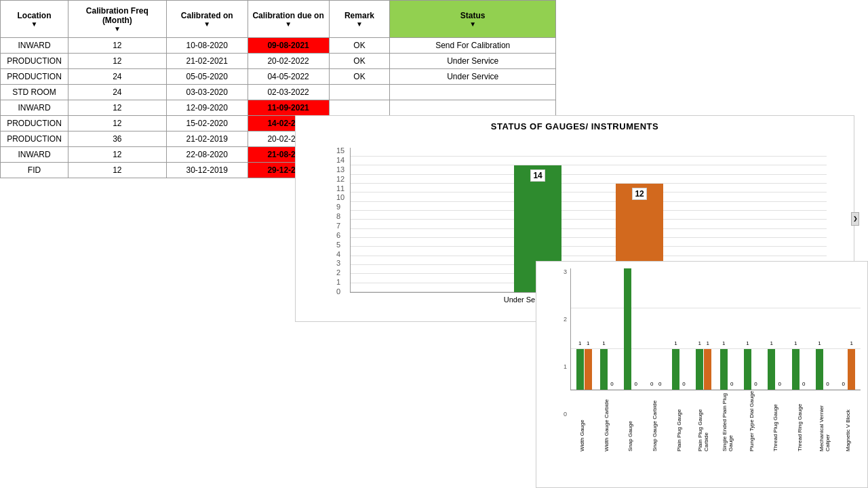  I want to click on table-row: PRODUCTION1221-02-202120-02-2022OKUnder …, so click(278, 61).